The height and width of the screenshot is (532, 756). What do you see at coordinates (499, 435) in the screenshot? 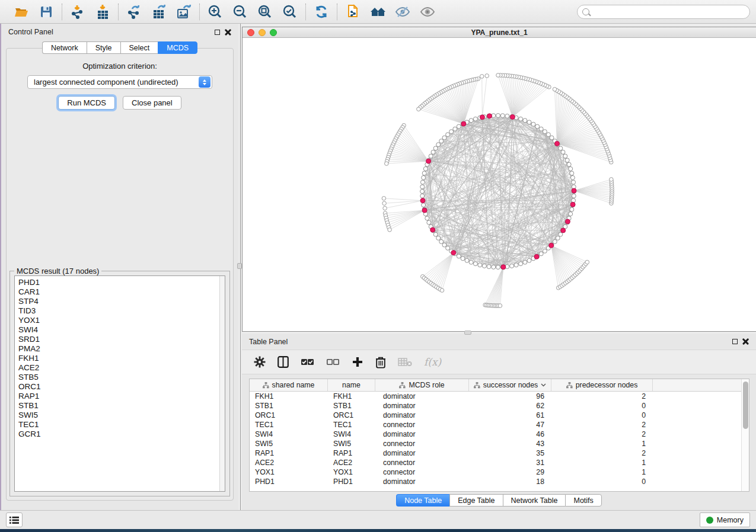
I see `node-table: shared namenameMCDS rolesuccessor nodesp…` at bounding box center [499, 435].